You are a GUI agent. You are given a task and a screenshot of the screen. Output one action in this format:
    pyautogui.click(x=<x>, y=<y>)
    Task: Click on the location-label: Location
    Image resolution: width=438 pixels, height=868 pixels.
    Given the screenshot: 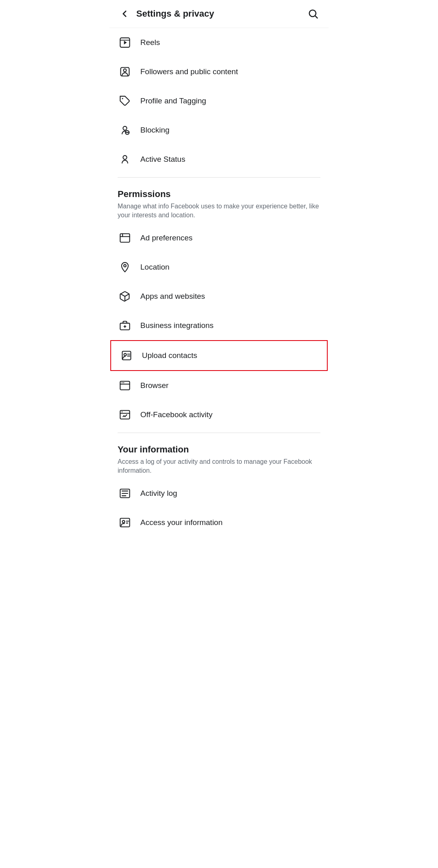 What is the action you would take?
    pyautogui.click(x=155, y=267)
    